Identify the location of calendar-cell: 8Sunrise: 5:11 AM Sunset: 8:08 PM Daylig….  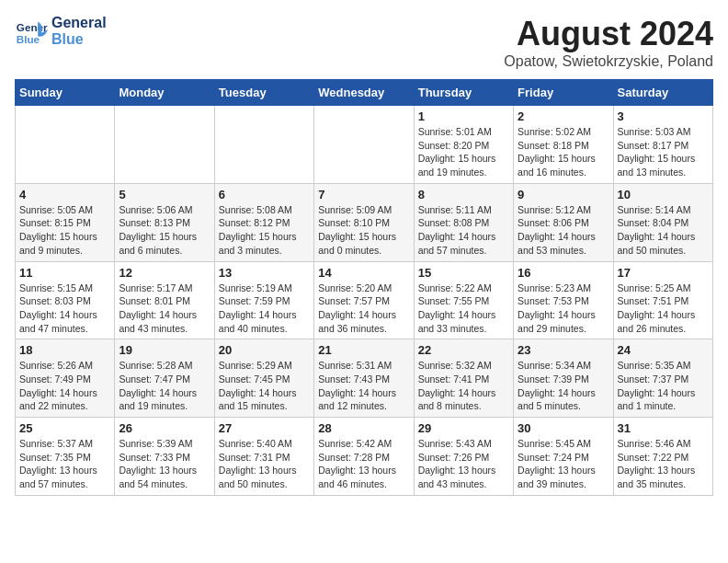
(463, 223).